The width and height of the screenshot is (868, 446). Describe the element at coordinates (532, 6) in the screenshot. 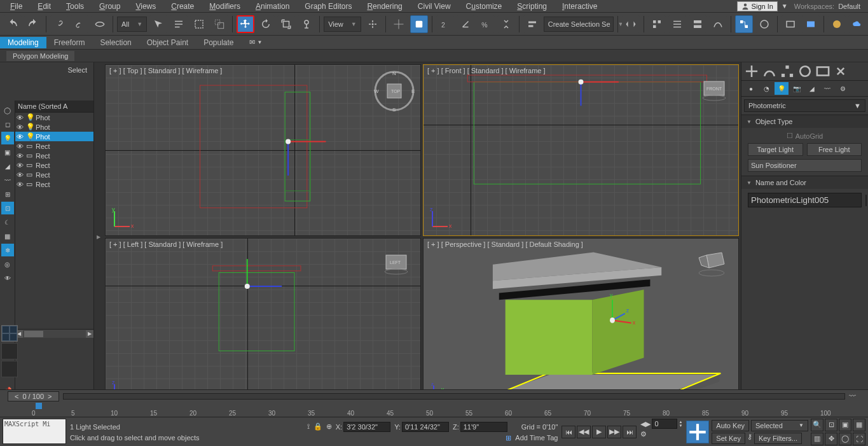

I see `menu-scripting: Scripting` at that location.